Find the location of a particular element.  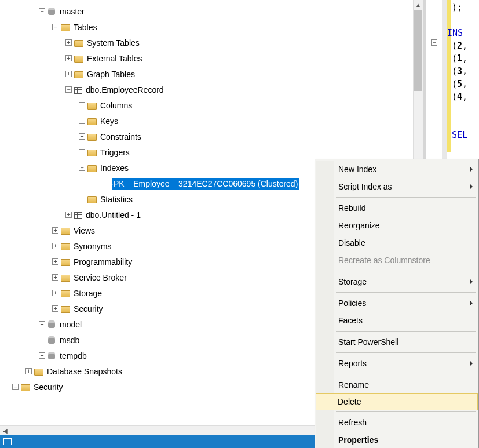

menu-label: Rename is located at coordinates (353, 385).